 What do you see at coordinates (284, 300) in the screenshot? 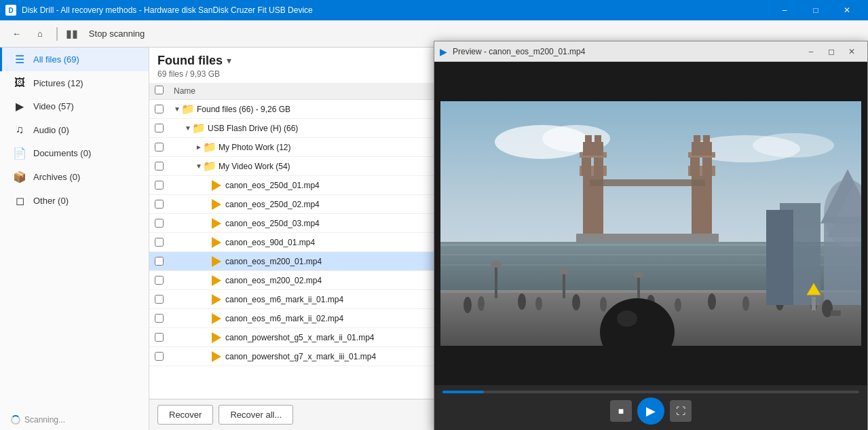
I see `file7-label: canon_eos_m6_mark_ii_01.mp4` at bounding box center [284, 300].